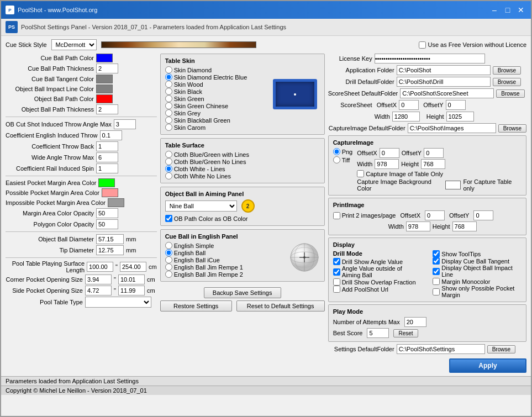 This screenshot has width=532, height=417. Describe the element at coordinates (436, 292) in the screenshot. I see `possible-pocket-margin-checkbox` at that location.